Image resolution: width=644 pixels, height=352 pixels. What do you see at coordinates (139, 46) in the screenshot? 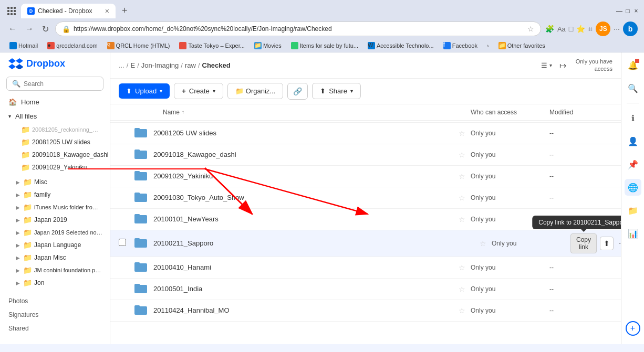
I see `bookmark-qrcl-home: Q QRCL Home (HTML)` at bounding box center [139, 46].